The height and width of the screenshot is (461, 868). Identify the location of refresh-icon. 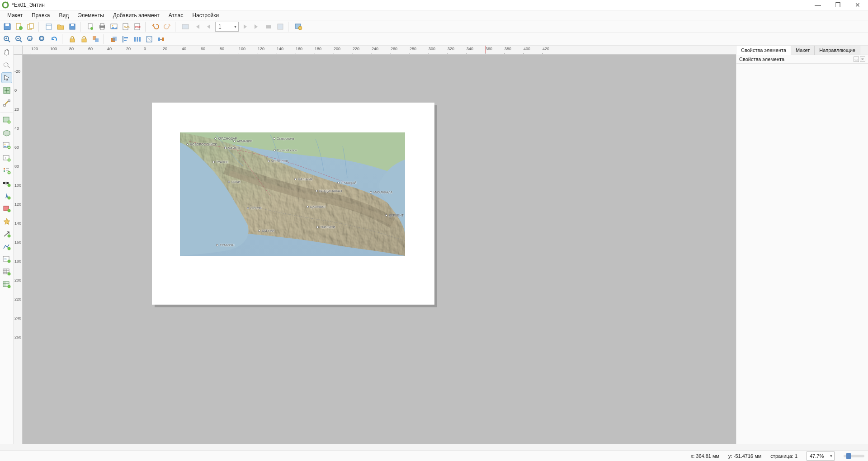
(54, 39).